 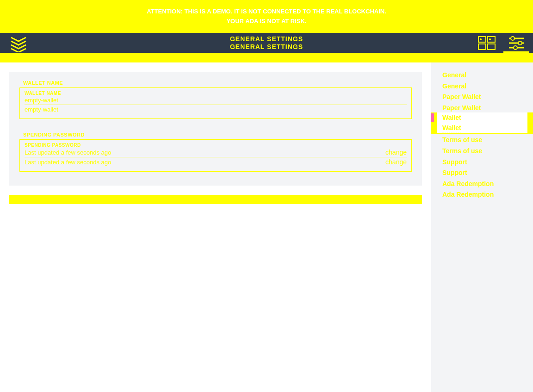 I want to click on wallet-name-value-1: empty-wallet, so click(x=42, y=100).